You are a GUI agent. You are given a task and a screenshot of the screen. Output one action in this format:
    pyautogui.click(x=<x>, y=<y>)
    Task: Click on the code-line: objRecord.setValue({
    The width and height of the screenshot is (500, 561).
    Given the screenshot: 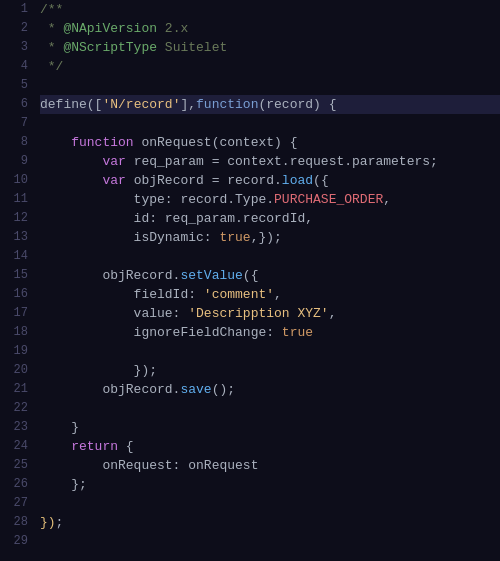 What is the action you would take?
    pyautogui.click(x=270, y=276)
    